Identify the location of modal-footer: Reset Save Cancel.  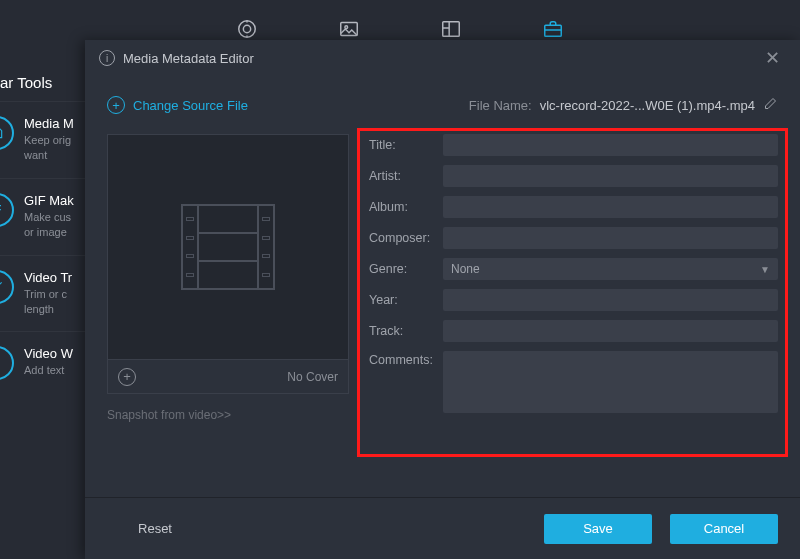
(442, 528).